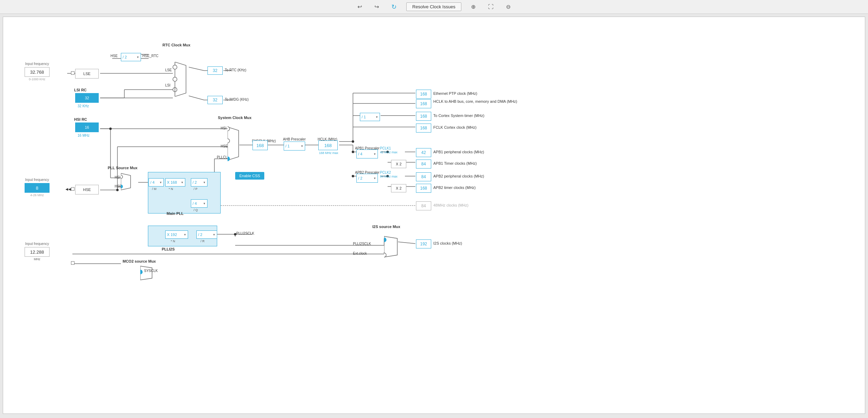 This screenshot has width=868, height=418. I want to click on cortex-timer-val-box: 168, so click(424, 116).